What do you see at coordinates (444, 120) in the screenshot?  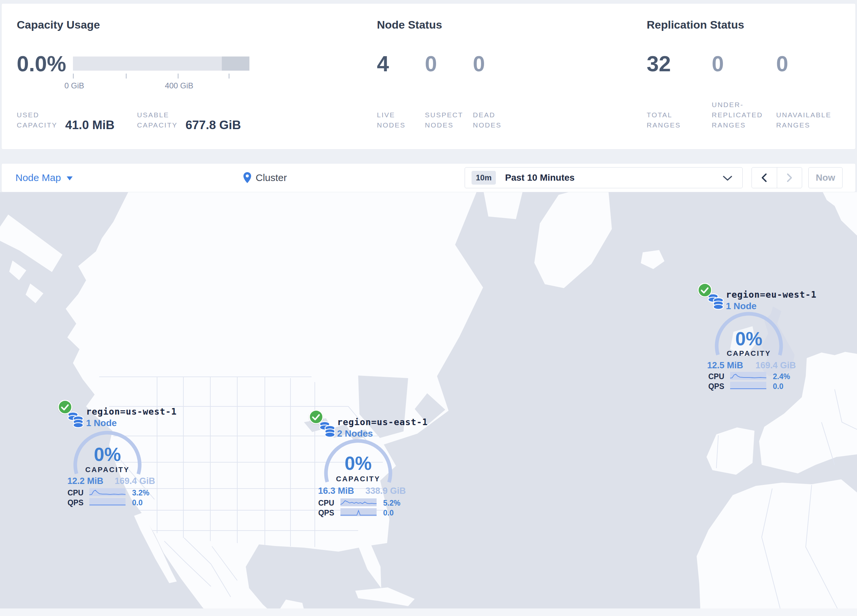 I see `suspect-nodes-label: SUSPECTNODES` at bounding box center [444, 120].